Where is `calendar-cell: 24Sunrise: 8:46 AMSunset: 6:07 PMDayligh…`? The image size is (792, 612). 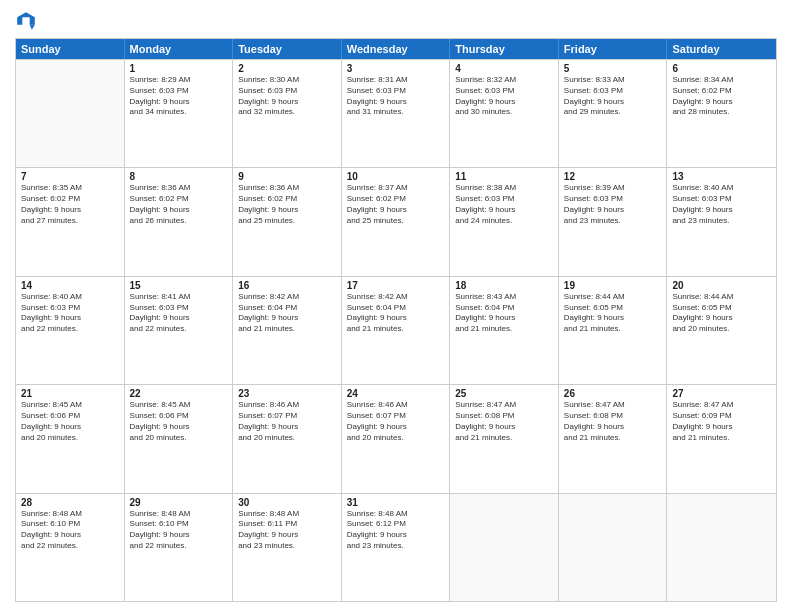
calendar-cell: 24Sunrise: 8:46 AMSunset: 6:07 PMDayligh… is located at coordinates (396, 438).